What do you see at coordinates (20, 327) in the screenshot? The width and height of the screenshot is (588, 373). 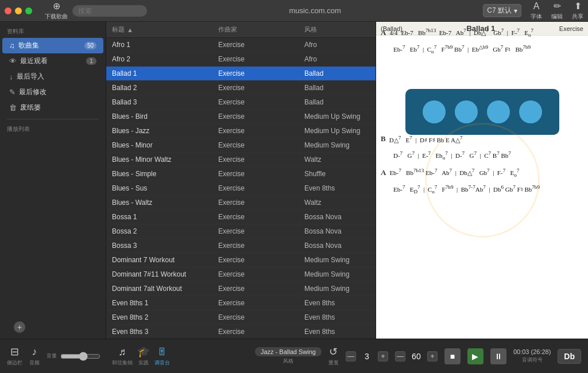 I see `add-playlist-button: +` at bounding box center [20, 327].